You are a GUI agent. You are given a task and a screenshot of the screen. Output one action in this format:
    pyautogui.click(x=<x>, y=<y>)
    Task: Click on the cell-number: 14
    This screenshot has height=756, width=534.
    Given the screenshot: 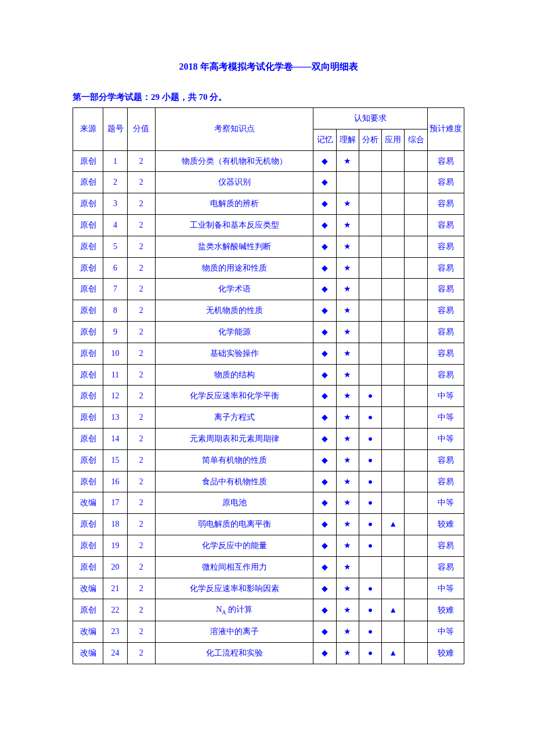 What is the action you would take?
    pyautogui.click(x=115, y=439)
    